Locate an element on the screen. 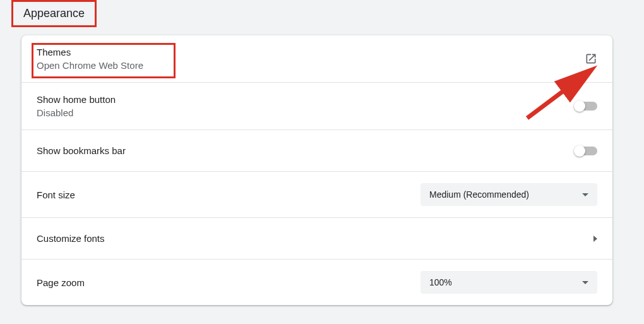 This screenshot has width=644, height=324. home-button-toggle is located at coordinates (586, 106).